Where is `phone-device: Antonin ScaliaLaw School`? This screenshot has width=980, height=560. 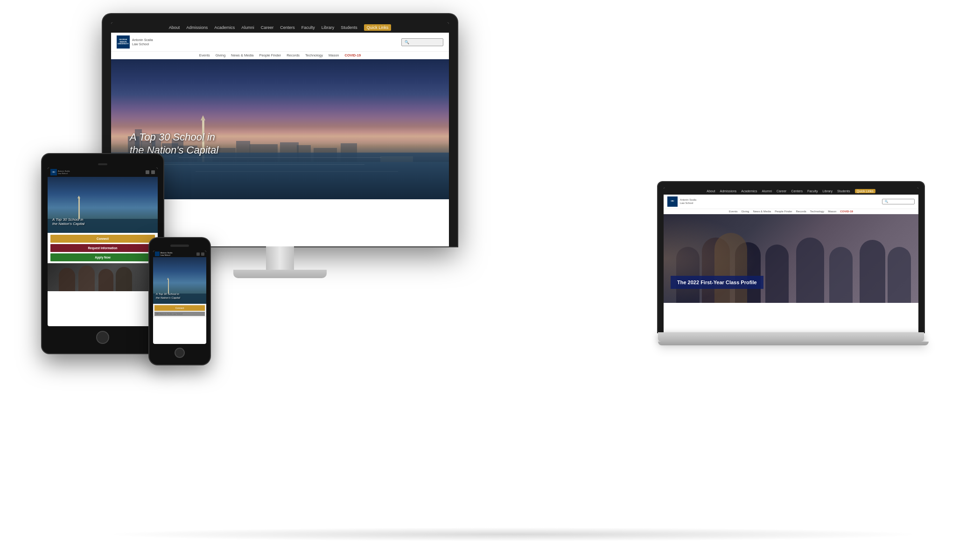
phone-device: Antonin ScaliaLaw School is located at coordinates (180, 301).